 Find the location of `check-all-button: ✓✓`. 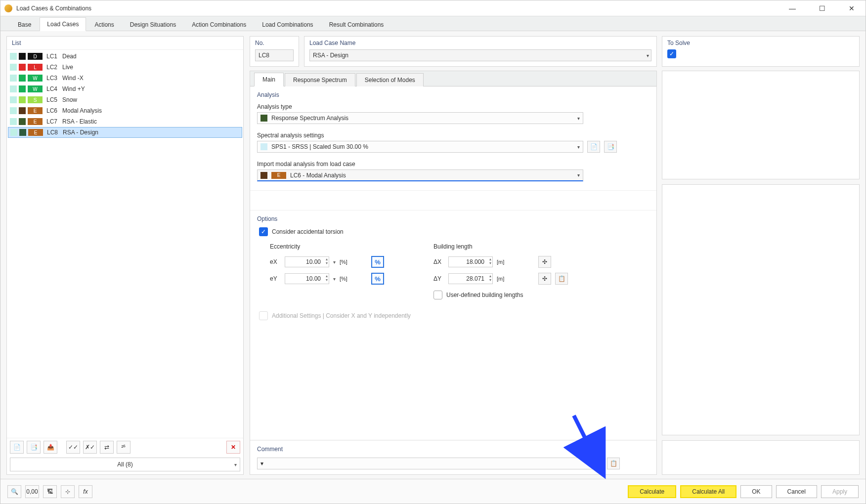

check-all-button: ✓✓ is located at coordinates (73, 447).